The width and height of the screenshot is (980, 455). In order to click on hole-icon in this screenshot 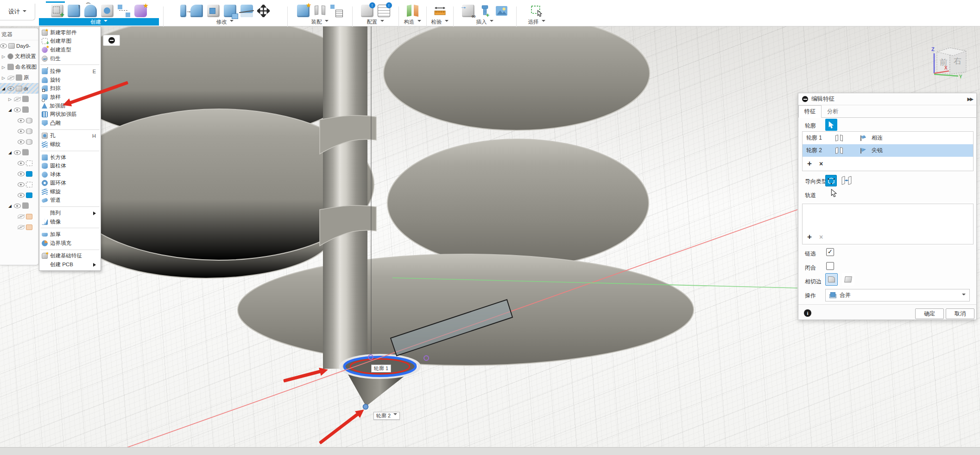, I will do `click(107, 11)`.